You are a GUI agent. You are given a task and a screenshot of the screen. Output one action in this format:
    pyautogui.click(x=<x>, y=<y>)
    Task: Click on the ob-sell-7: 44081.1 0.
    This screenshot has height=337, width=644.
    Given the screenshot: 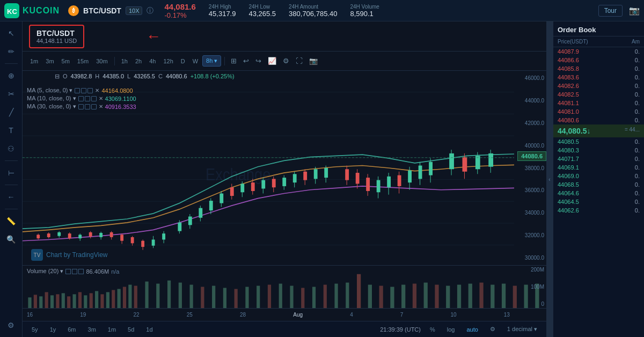 What is the action you would take?
    pyautogui.click(x=599, y=103)
    